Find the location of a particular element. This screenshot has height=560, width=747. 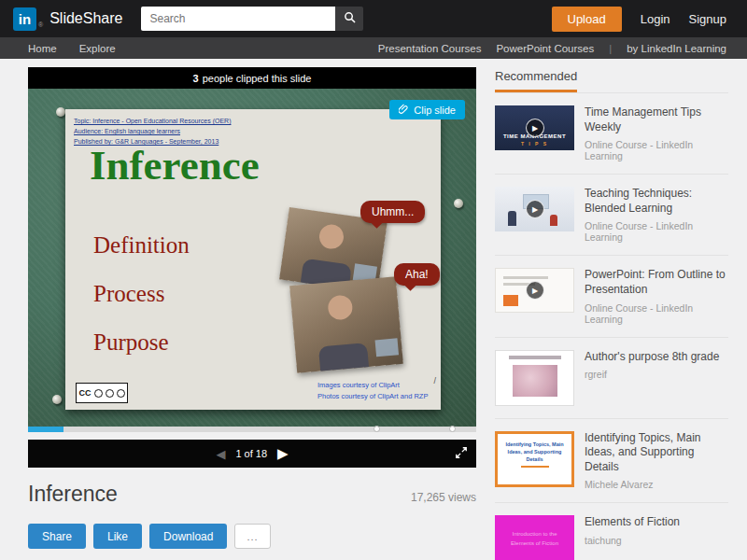

thumbnail-text: Introduction to the Elements of Fiction is located at coordinates (534, 532).